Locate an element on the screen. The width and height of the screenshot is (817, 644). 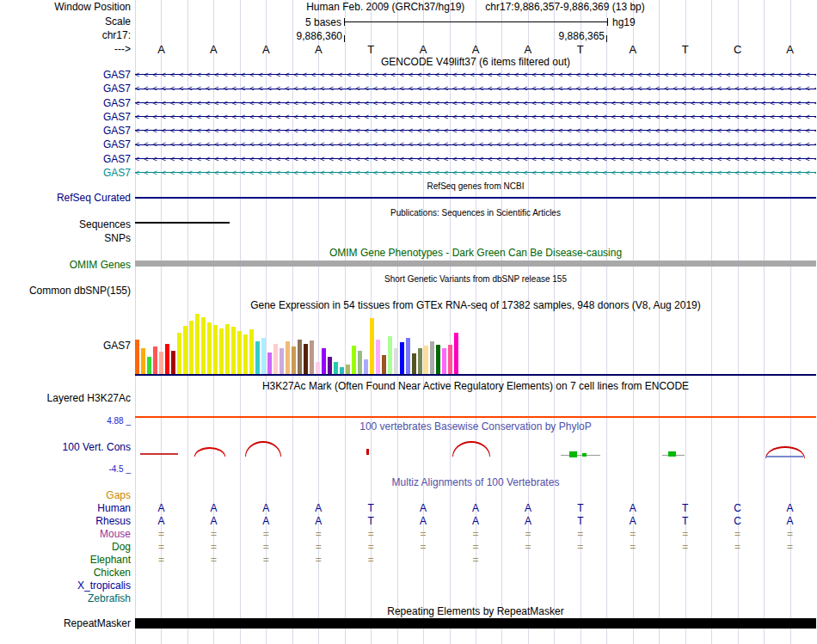
pub-sequences-item is located at coordinates (182, 223).